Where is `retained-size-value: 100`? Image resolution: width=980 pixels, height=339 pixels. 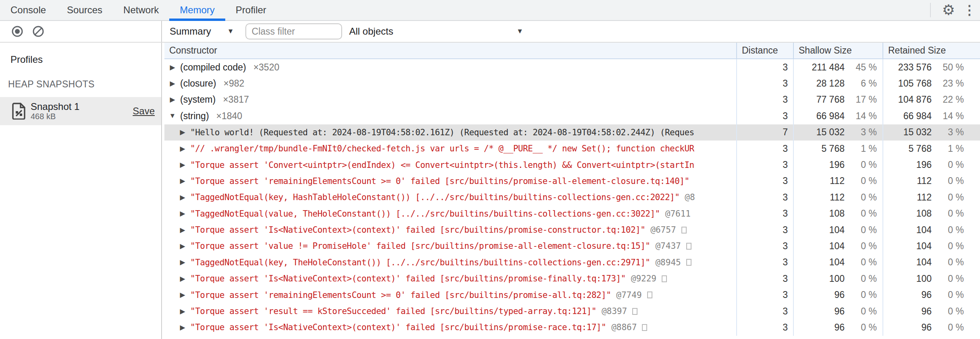 retained-size-value: 100 is located at coordinates (907, 279).